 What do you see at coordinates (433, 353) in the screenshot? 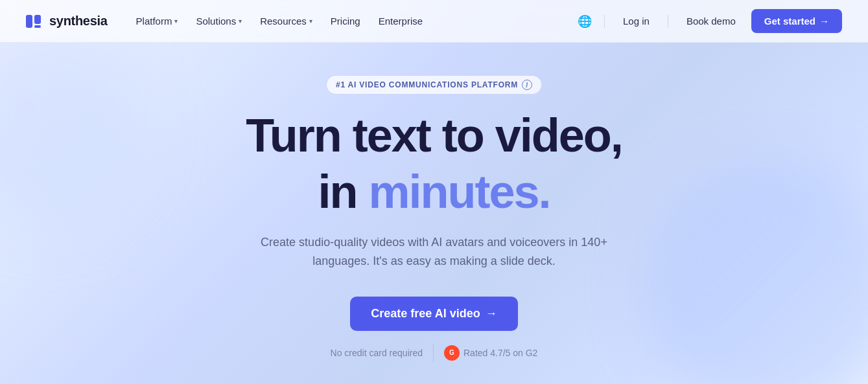
I see `social-proof-divider` at bounding box center [433, 353].